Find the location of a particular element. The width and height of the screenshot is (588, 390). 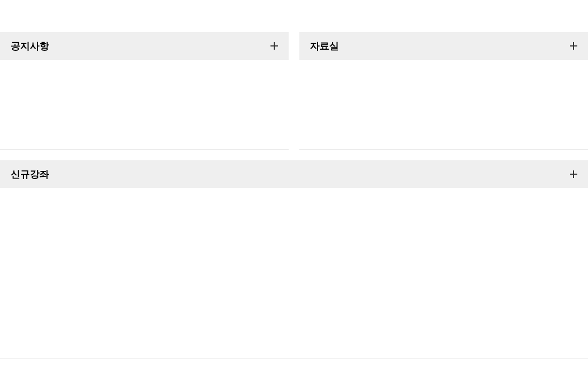

notice-panel-header: 공지사항 is located at coordinates (144, 46).